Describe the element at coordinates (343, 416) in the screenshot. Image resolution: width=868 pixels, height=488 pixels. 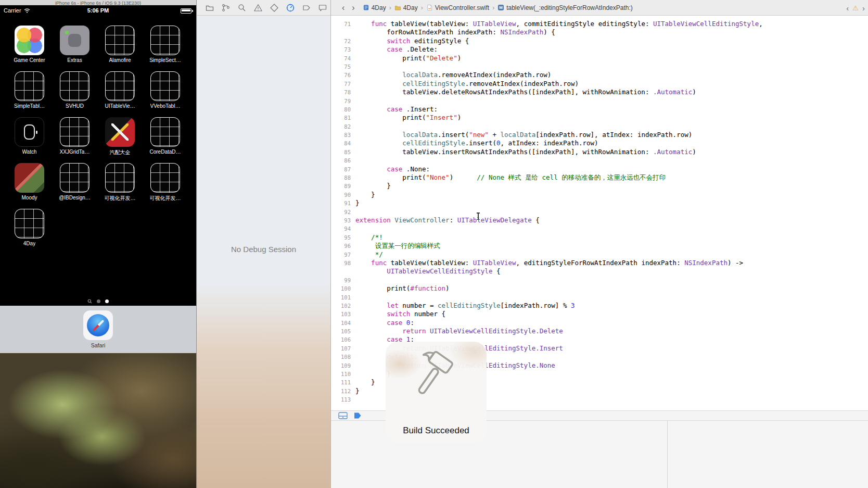
I see `toggle-debug-area-button` at that location.